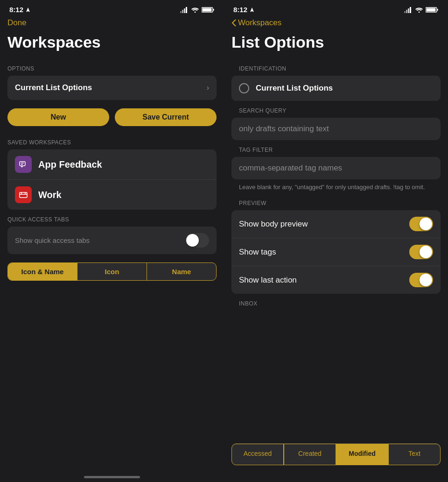  Describe the element at coordinates (336, 23) in the screenshot. I see `back-button: Workspaces` at that location.